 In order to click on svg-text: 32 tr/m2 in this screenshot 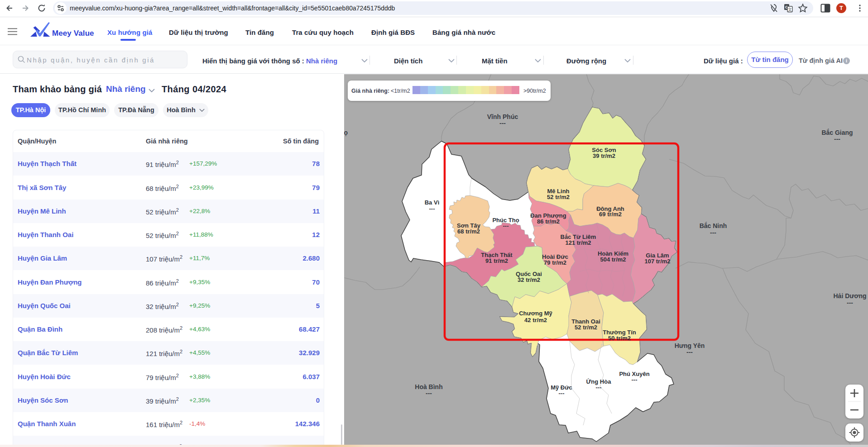, I will do `click(529, 280)`.